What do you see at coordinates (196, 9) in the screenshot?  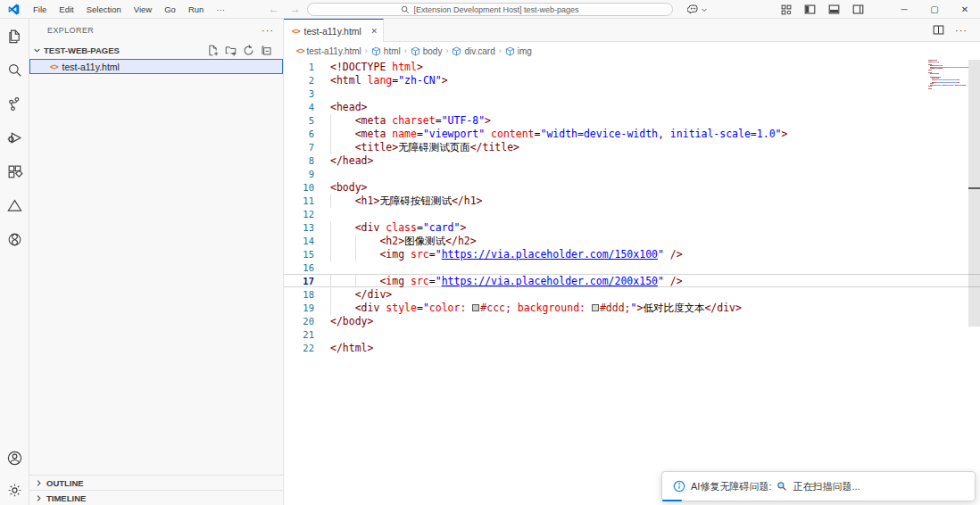 I see `menu-run: Run` at bounding box center [196, 9].